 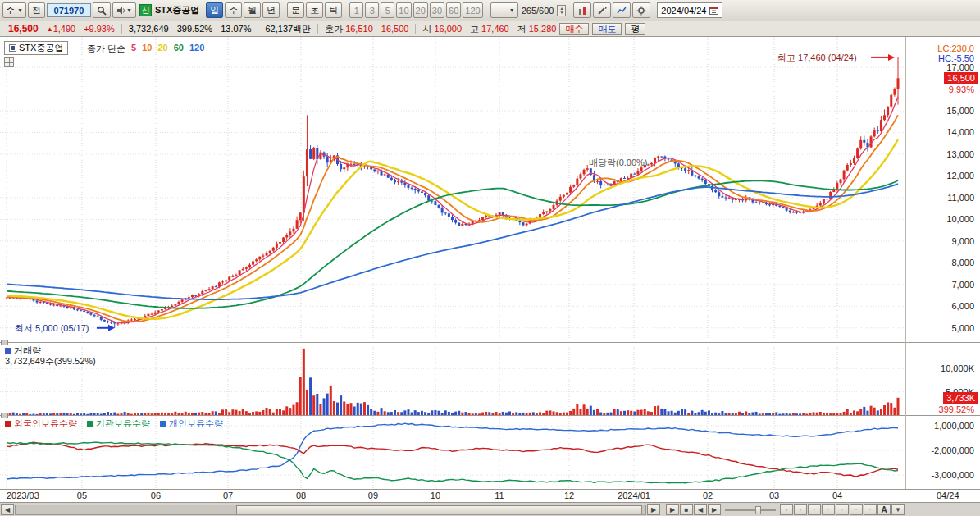 What do you see at coordinates (440, 510) in the screenshot?
I see `scrollbar-thumb` at bounding box center [440, 510].